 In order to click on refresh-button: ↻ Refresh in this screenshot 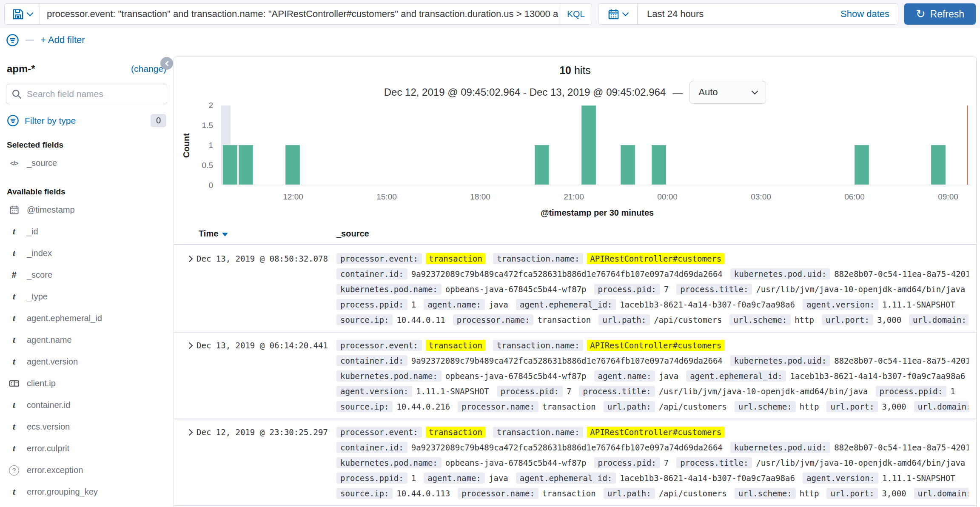, I will do `click(940, 14)`.